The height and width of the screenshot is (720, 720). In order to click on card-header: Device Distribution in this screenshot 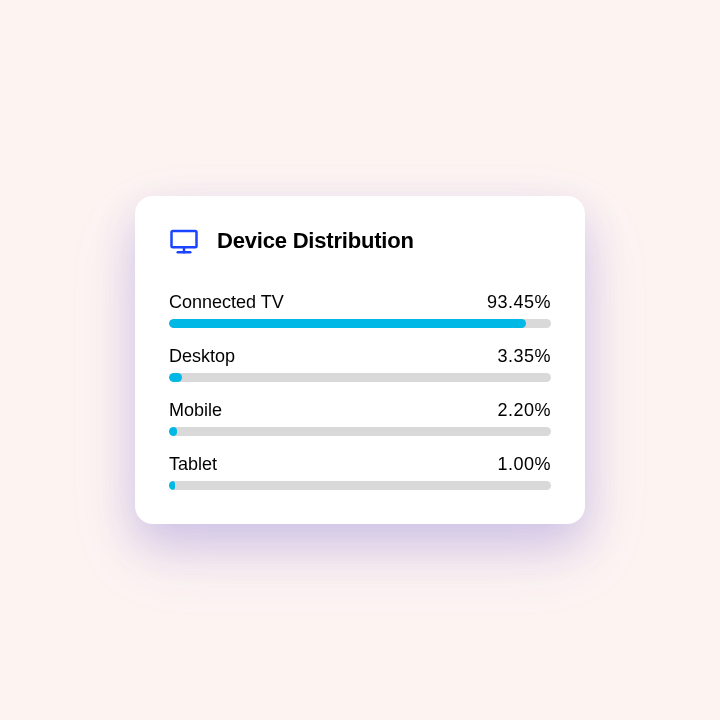, I will do `click(360, 241)`.